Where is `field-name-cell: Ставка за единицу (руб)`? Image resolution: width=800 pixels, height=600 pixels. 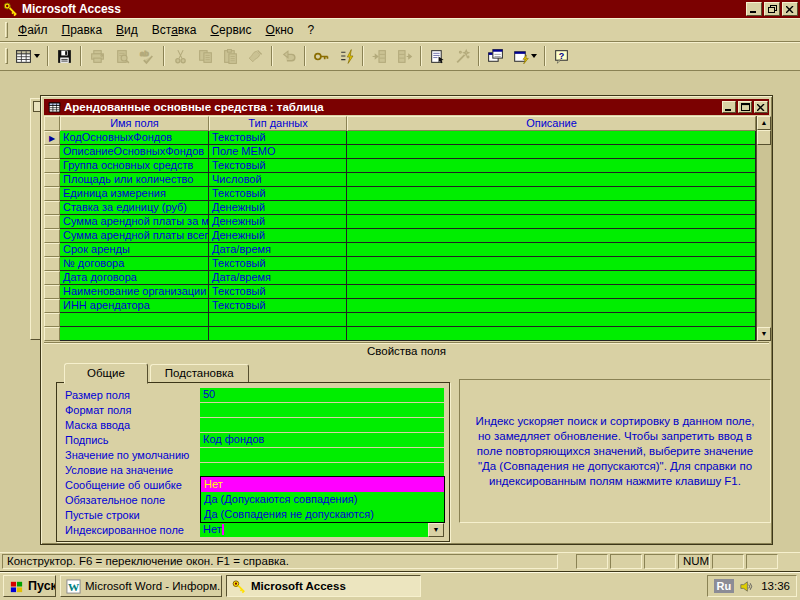
field-name-cell: Ставка за единицу (руб) is located at coordinates (134, 208).